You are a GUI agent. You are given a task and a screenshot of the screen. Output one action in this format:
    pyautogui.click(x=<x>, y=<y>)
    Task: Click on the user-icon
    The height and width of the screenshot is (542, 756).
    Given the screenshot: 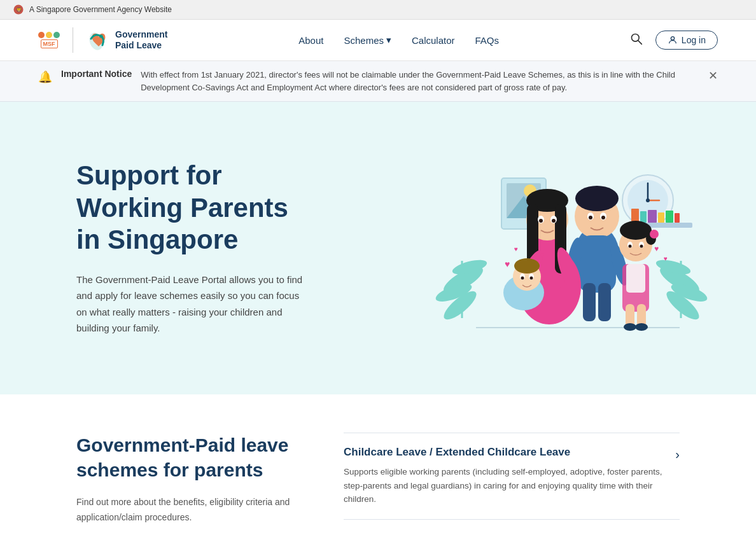 What is the action you would take?
    pyautogui.click(x=673, y=40)
    